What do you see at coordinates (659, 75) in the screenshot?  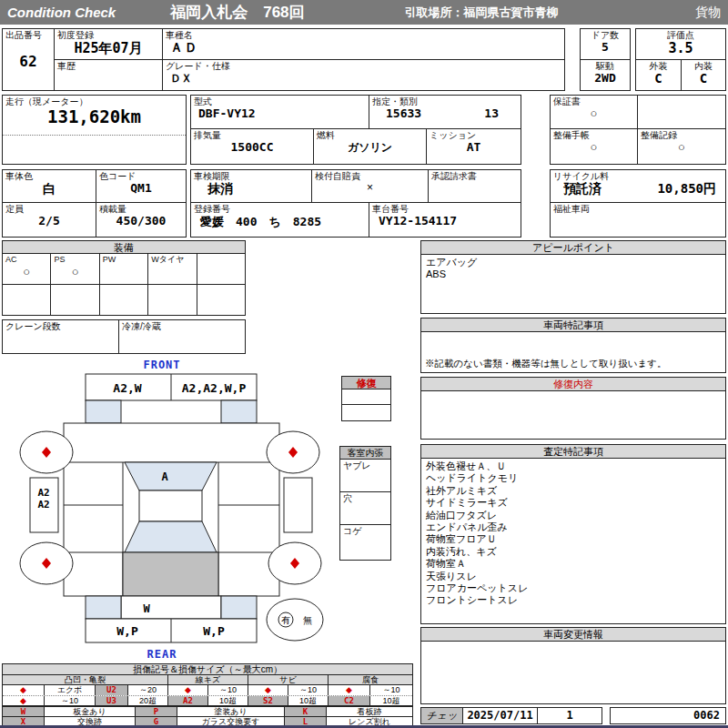 I see `exterior-grade-cell: 外装 C` at bounding box center [659, 75].